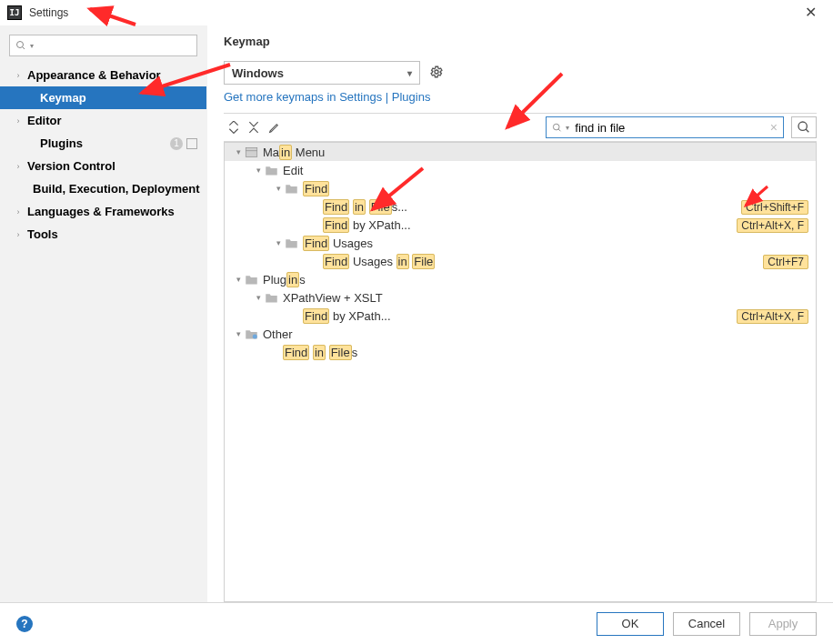 The image size is (833, 644). Describe the element at coordinates (104, 235) in the screenshot. I see `sidebar-item-tools: ›Tools` at that location.